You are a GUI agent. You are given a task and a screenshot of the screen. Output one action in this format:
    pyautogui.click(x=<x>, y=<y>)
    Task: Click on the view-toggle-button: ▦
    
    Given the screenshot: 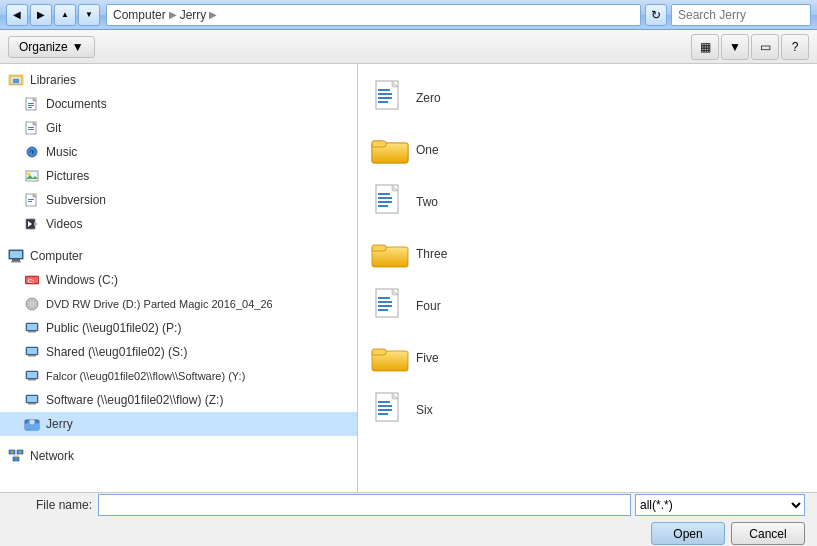 What is the action you would take?
    pyautogui.click(x=705, y=47)
    